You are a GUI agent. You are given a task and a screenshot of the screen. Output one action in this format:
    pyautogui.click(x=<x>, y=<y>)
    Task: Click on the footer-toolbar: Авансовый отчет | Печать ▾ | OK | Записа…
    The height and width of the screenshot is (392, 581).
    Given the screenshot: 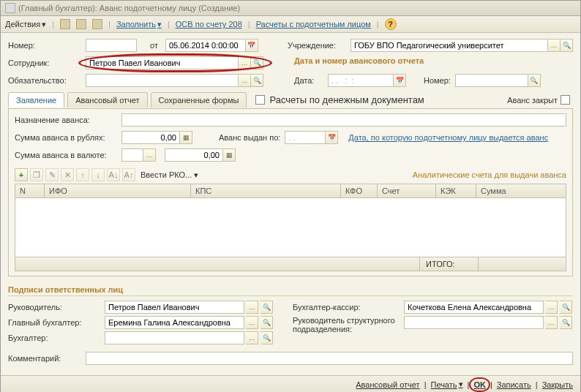 What is the action you would take?
    pyautogui.click(x=290, y=383)
    